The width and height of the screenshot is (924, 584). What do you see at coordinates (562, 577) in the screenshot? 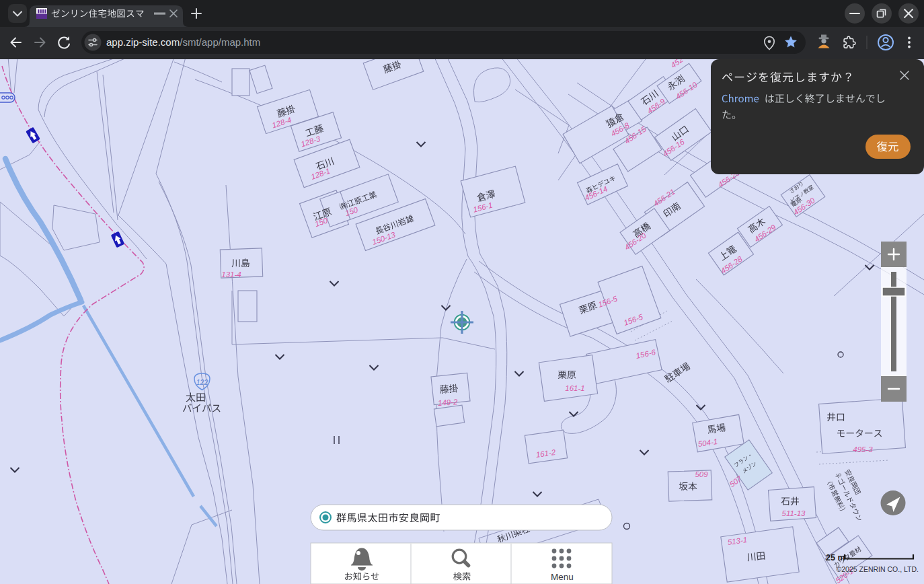
I see `svg-text: Menu` at bounding box center [562, 577].